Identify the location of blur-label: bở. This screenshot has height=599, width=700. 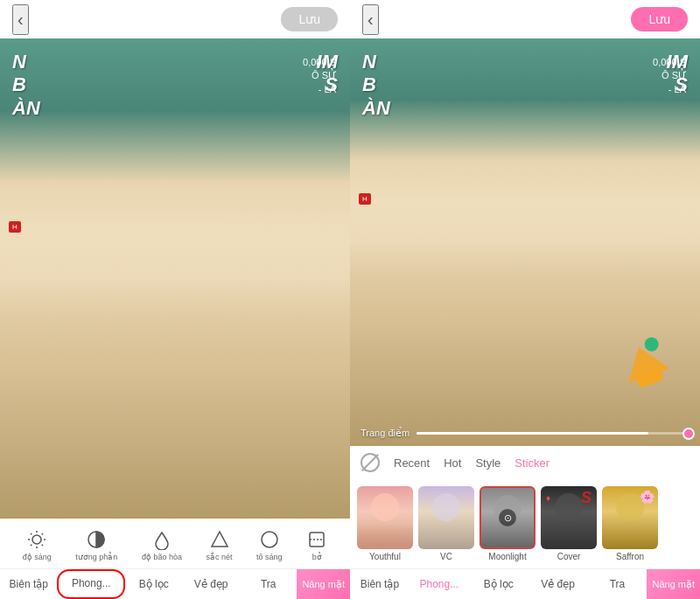
(317, 557).